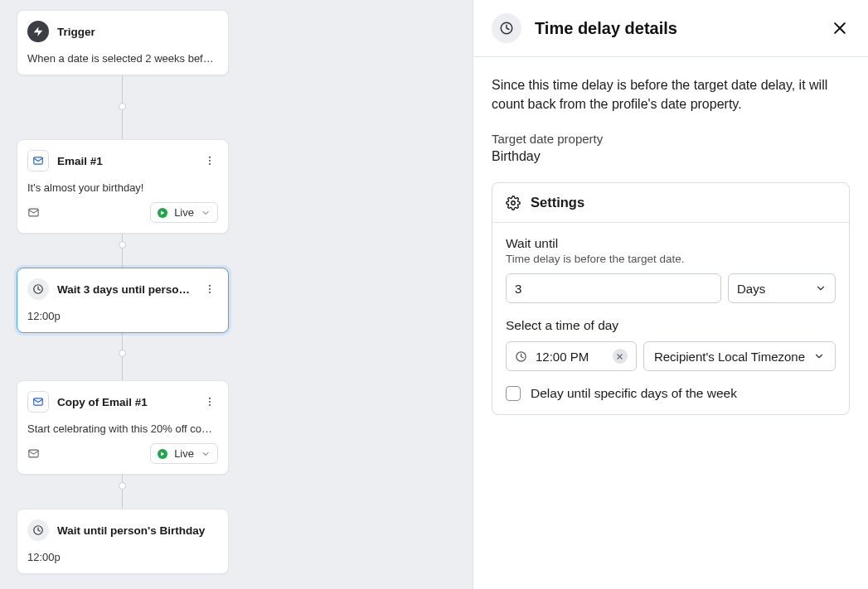 The width and height of the screenshot is (868, 589). I want to click on close-icon, so click(840, 28).